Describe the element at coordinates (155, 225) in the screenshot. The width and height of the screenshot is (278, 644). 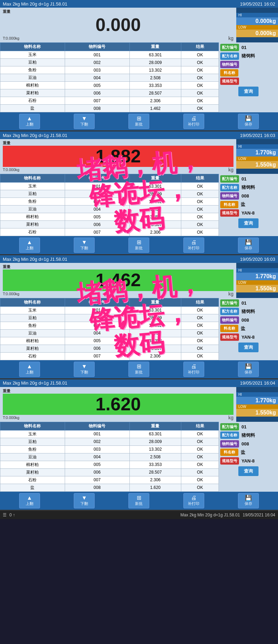
I see `table-cell: 28.507` at that location.